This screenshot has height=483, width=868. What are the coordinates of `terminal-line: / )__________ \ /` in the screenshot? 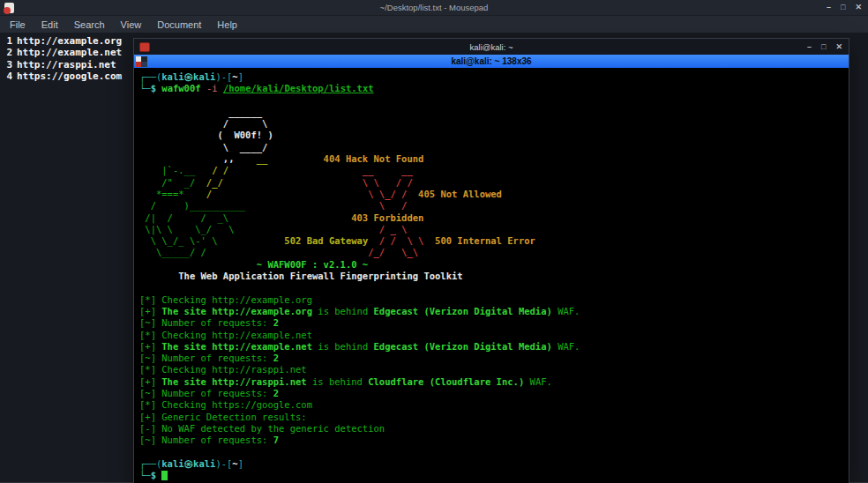 It's located at (494, 206).